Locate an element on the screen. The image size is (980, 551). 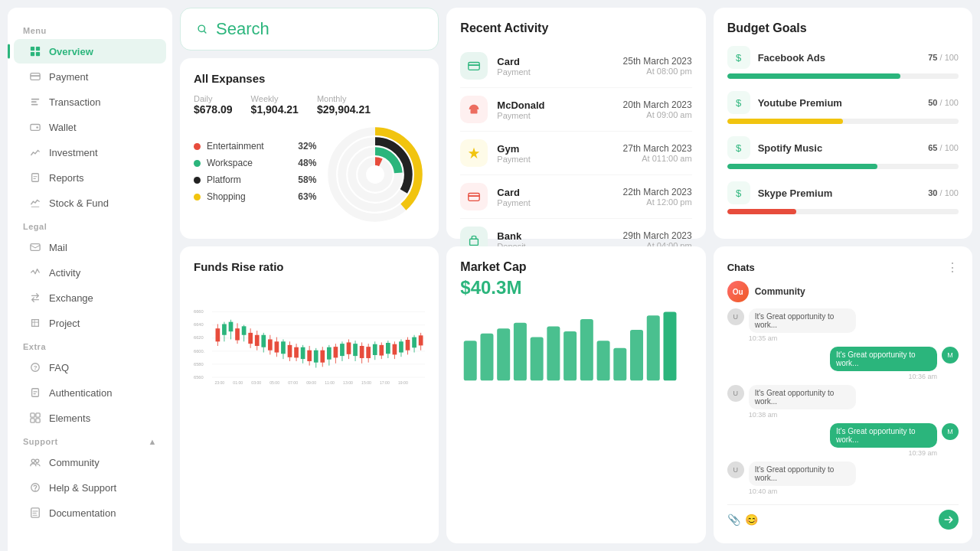
legend-item-shopping: Shopping 63% is located at coordinates (255, 197).